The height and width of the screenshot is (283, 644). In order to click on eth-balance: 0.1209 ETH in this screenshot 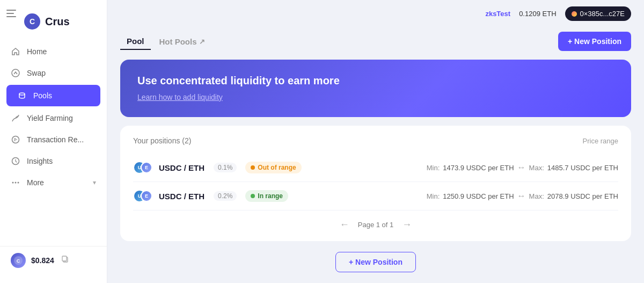, I will do `click(538, 14)`.